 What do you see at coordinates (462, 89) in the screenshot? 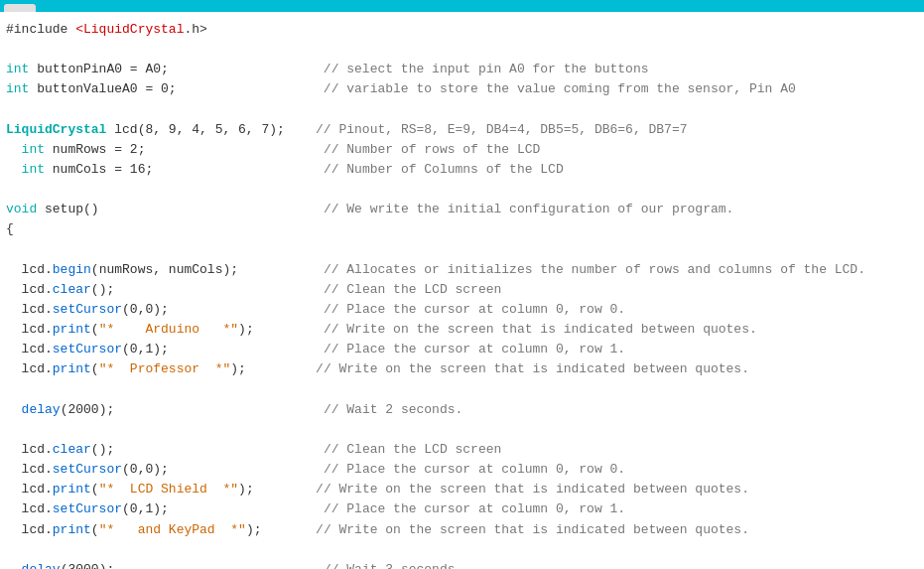
I see `code-line: int buttonValueA0 = 0; // variable to st…` at bounding box center [462, 89].